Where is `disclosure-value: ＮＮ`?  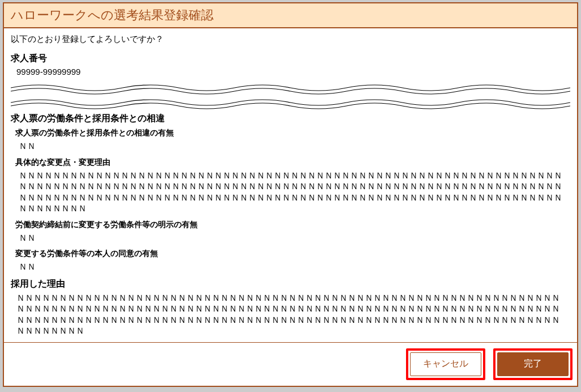
disclosure-value: ＮＮ is located at coordinates (290, 238).